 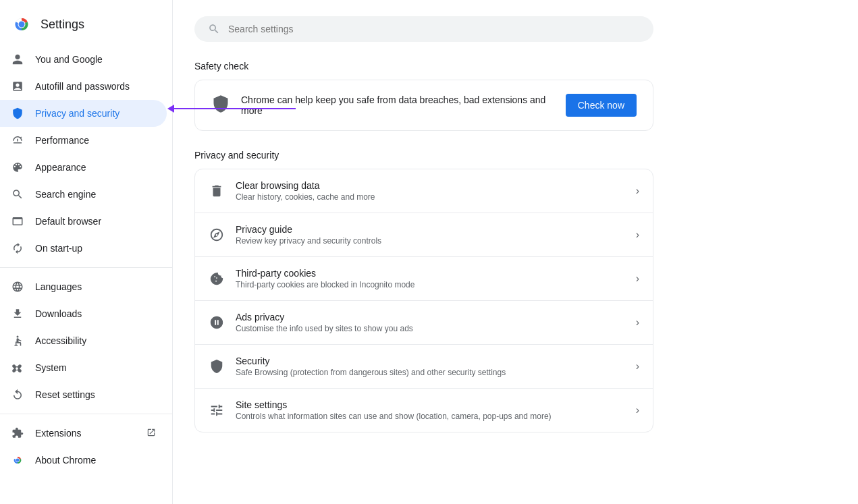 What do you see at coordinates (18, 167) in the screenshot?
I see `appearance-icon` at bounding box center [18, 167].